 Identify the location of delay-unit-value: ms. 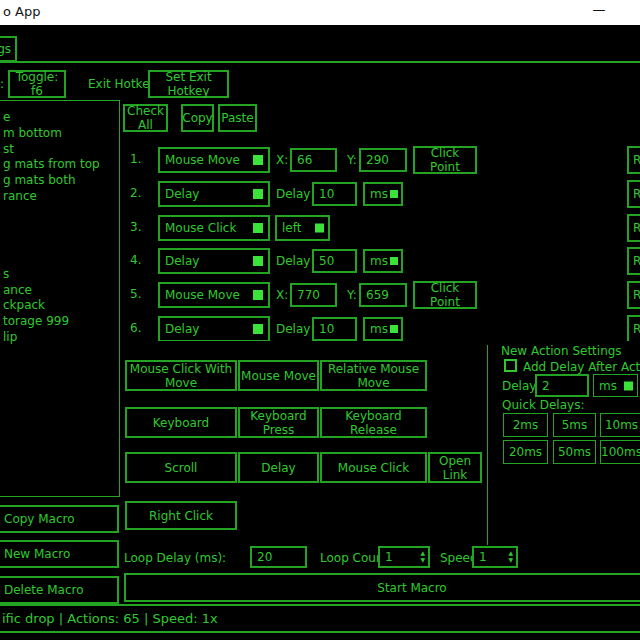
(379, 329).